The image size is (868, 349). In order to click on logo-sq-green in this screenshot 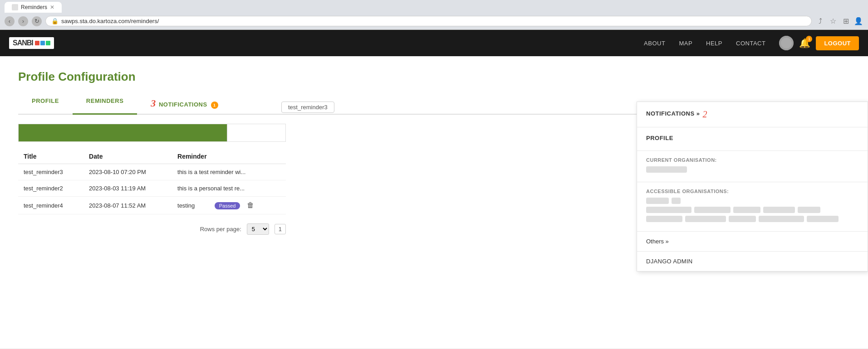, I will do `click(48, 43)`.